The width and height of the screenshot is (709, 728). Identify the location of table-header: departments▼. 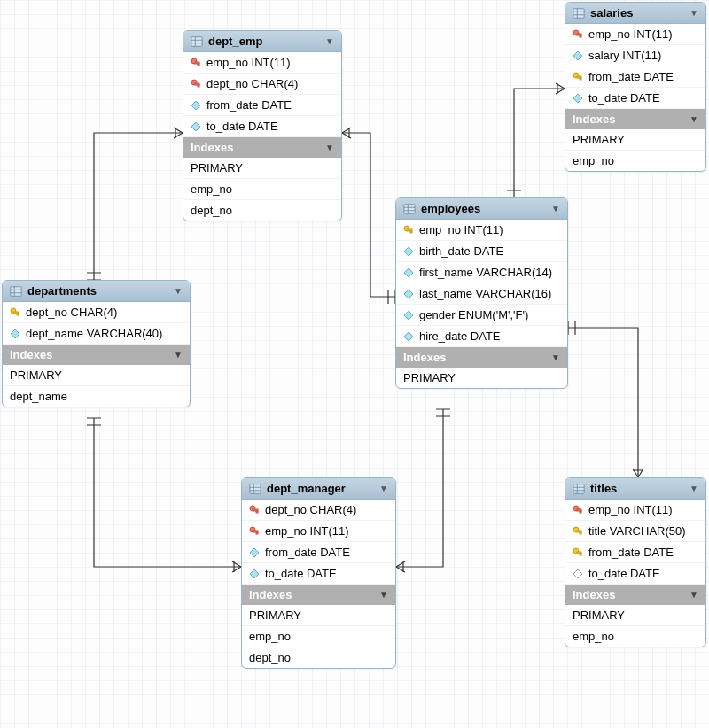
(96, 291).